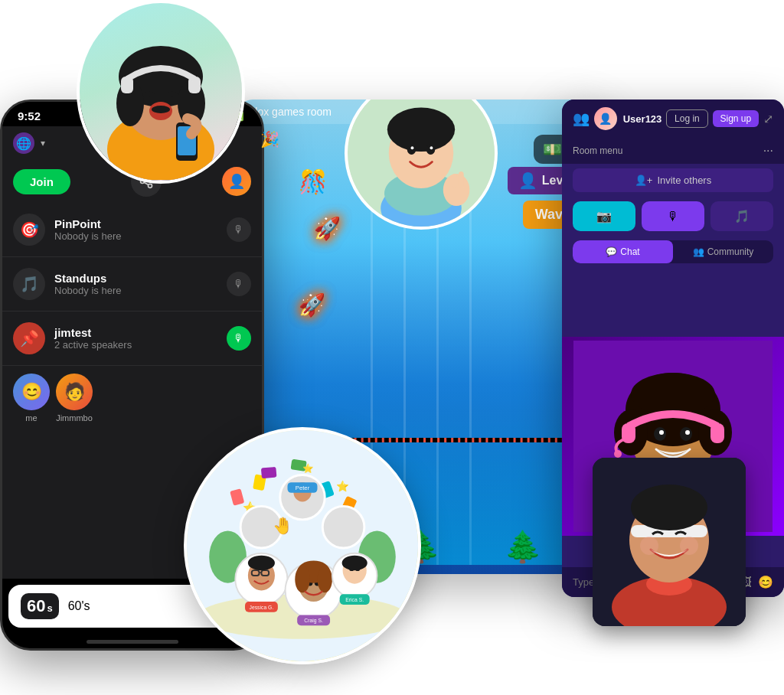  Describe the element at coordinates (528, 181) in the screenshot. I see `level-icon: 👤` at that location.